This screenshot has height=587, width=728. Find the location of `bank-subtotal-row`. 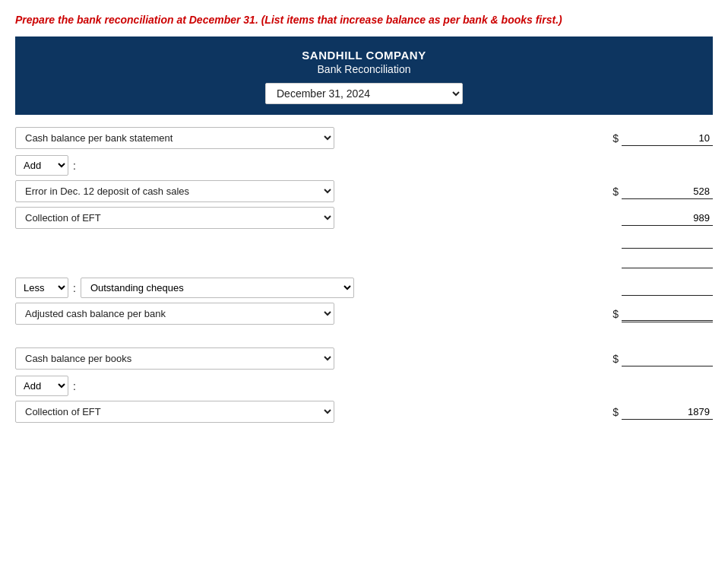

bank-subtotal-row is located at coordinates (364, 241).